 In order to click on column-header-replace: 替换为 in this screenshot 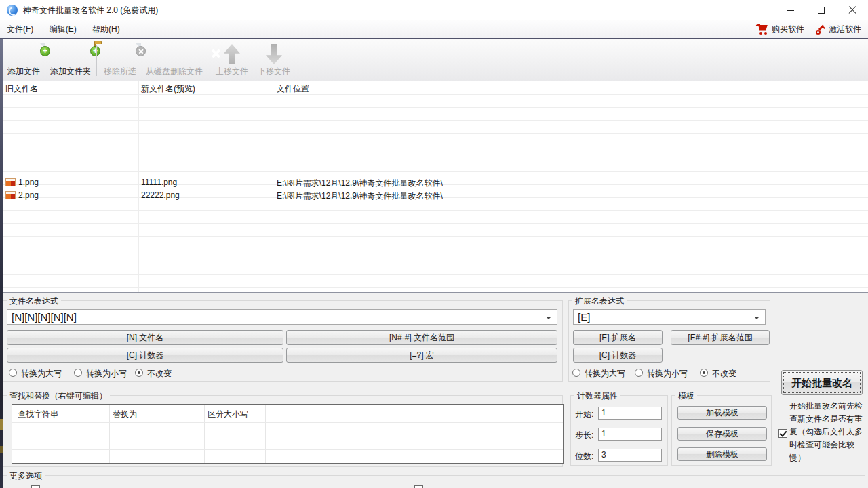, I will do `click(125, 415)`.